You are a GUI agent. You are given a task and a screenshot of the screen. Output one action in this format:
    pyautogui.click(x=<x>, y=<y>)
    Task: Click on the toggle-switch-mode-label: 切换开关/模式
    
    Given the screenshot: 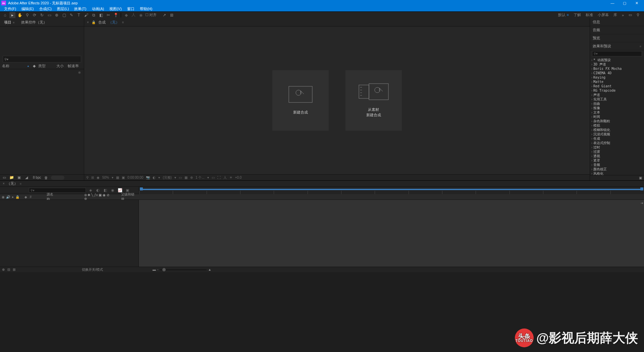 What is the action you would take?
    pyautogui.click(x=93, y=270)
    